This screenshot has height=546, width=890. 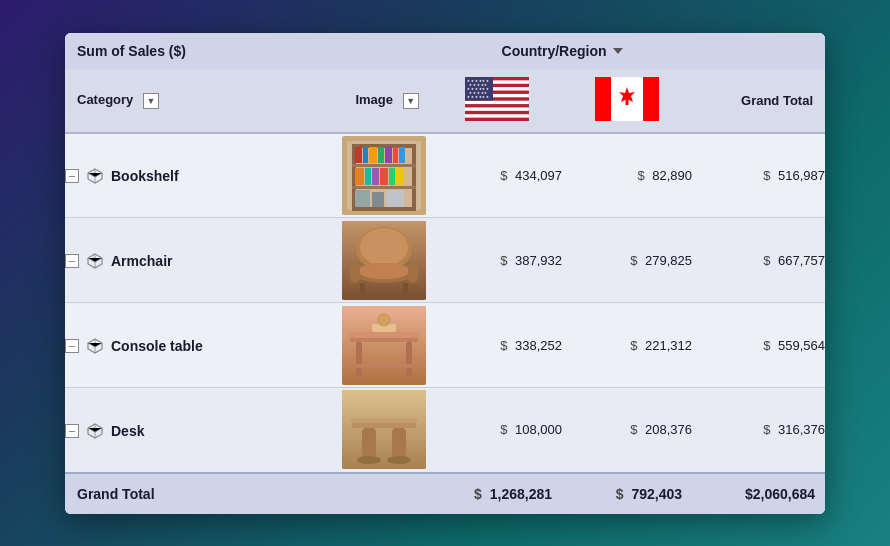 What do you see at coordinates (802, 176) in the screenshot?
I see `row-gt-value: 516,987` at bounding box center [802, 176].